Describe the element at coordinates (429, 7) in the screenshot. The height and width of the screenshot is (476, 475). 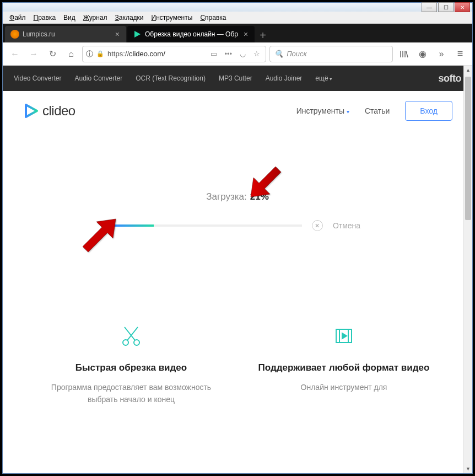
I see `window-minimize-button: —` at that location.